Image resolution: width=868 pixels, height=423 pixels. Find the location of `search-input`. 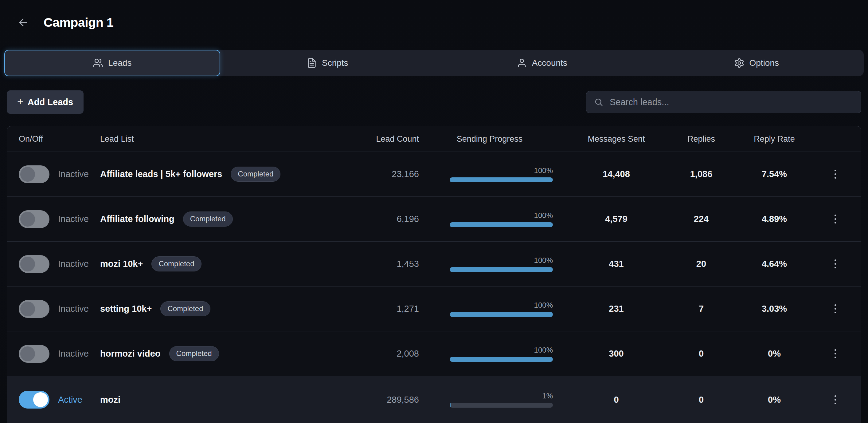

search-input is located at coordinates (724, 102).